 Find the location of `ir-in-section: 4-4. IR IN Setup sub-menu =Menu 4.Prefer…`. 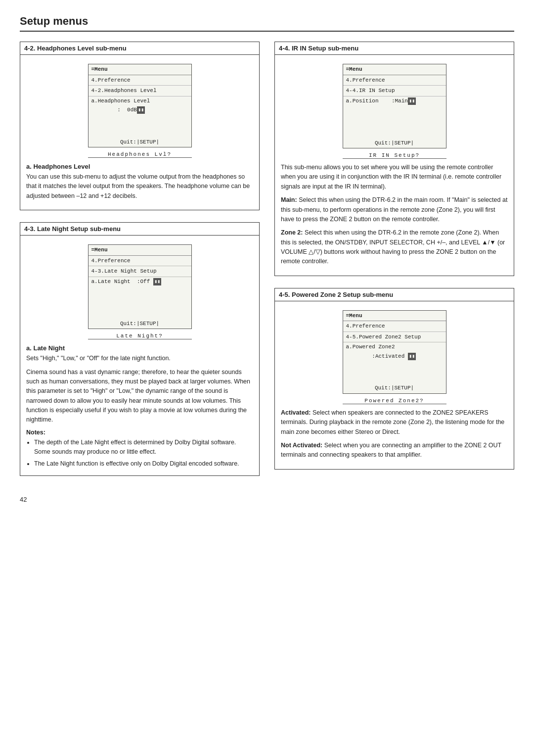

ir-in-section: 4-4. IR IN Setup sub-menu =Menu 4.Prefer… is located at coordinates (395, 159).